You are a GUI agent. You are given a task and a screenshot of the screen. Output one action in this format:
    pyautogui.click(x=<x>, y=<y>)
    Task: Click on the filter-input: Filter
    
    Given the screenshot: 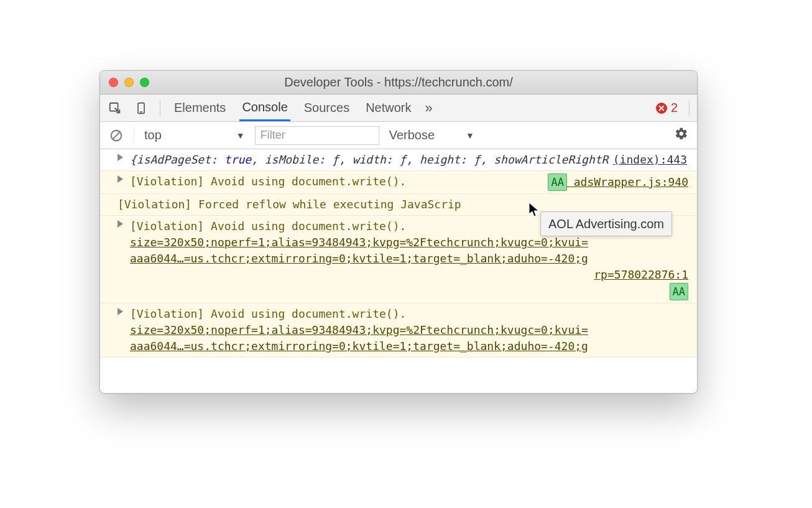 What is the action you would take?
    pyautogui.click(x=317, y=136)
    